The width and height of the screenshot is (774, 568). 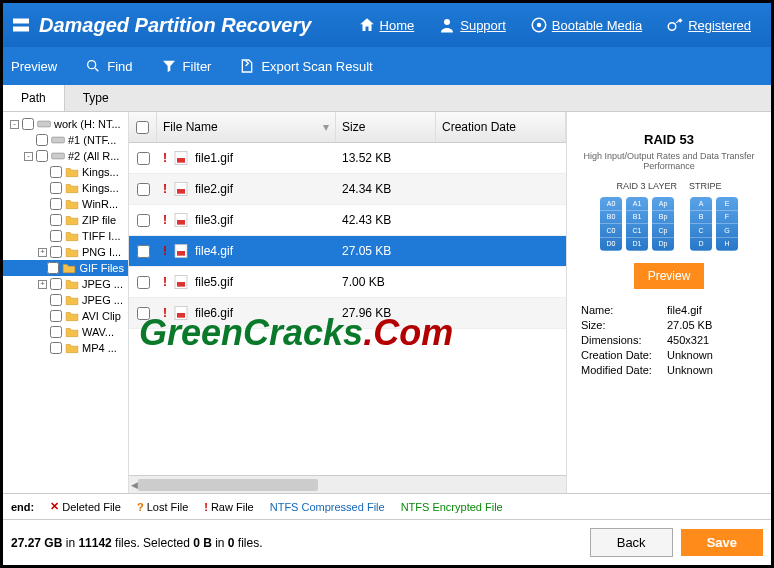 I want to click on tree-item: GIF Files, so click(x=66, y=268).